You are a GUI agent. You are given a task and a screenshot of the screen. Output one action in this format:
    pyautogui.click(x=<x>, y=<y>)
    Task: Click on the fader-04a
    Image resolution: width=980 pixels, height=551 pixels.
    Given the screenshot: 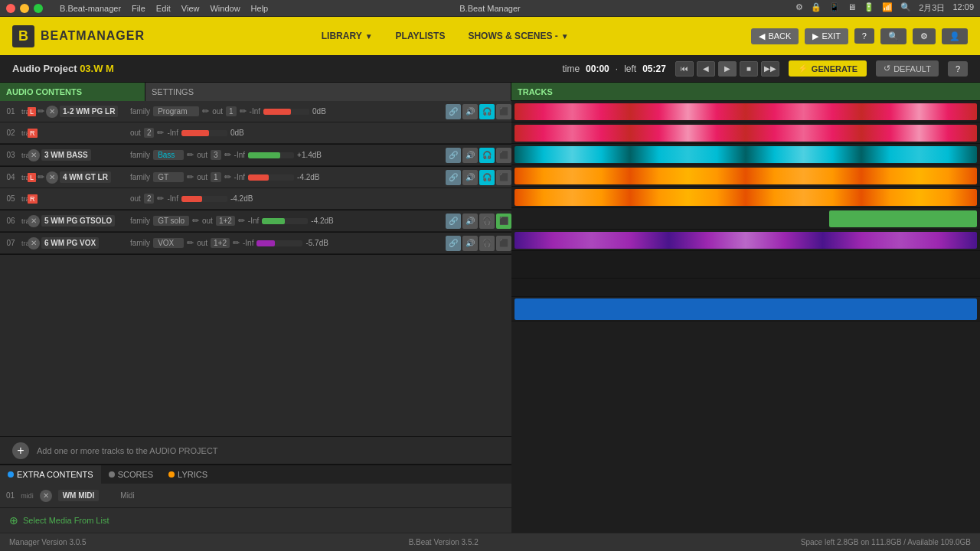 What is the action you would take?
    pyautogui.click(x=271, y=178)
    